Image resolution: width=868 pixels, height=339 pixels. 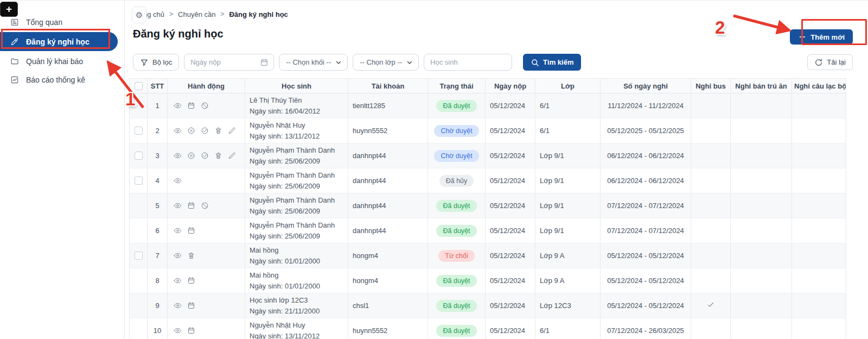 What do you see at coordinates (711, 305) in the screenshot?
I see `check-icon` at bounding box center [711, 305].